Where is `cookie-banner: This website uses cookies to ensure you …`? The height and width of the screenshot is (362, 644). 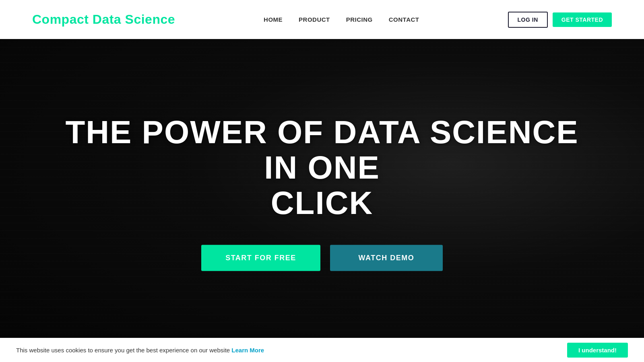 cookie-banner: This website uses cookies to ensure you … is located at coordinates (322, 350).